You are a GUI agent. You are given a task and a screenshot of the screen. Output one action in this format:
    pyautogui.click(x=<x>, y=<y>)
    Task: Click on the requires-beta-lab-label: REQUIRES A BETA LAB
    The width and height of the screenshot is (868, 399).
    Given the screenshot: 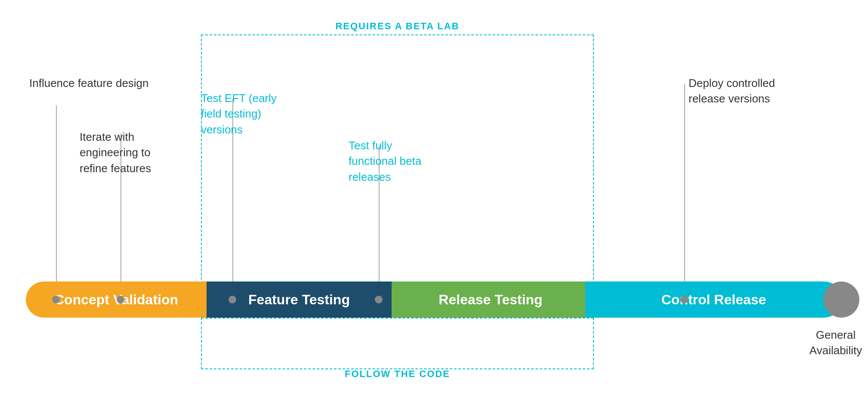 What is the action you would take?
    pyautogui.click(x=398, y=26)
    